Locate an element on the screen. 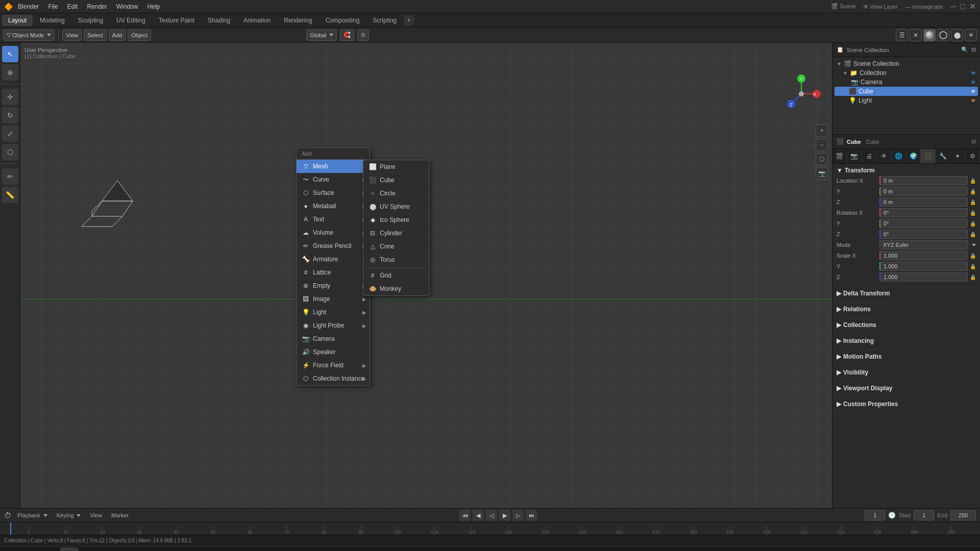 Image resolution: width=980 pixels, height=551 pixels. current-frame-input is located at coordinates (875, 515).